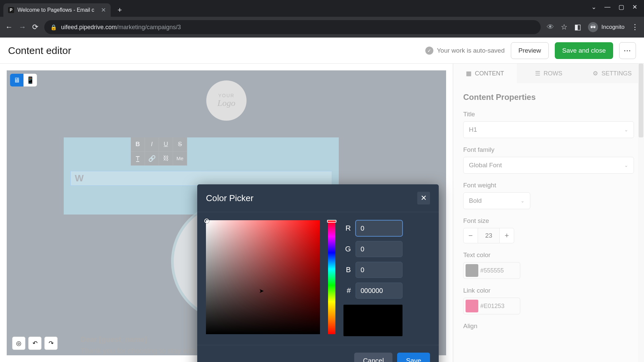 The height and width of the screenshot is (362, 644). What do you see at coordinates (347, 291) in the screenshot?
I see `hex-label: #` at bounding box center [347, 291].